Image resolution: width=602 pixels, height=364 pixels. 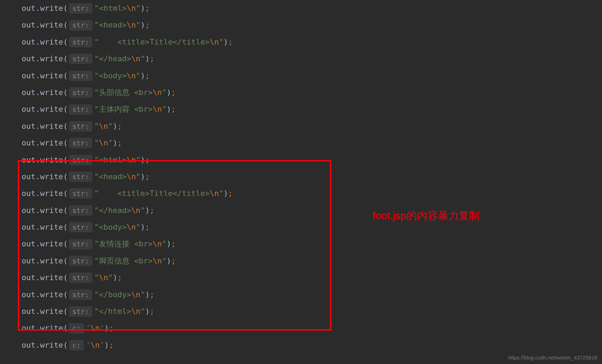 I want to click on code-line: out.write(str: "头部信息 <br>\n");, so click(x=312, y=93).